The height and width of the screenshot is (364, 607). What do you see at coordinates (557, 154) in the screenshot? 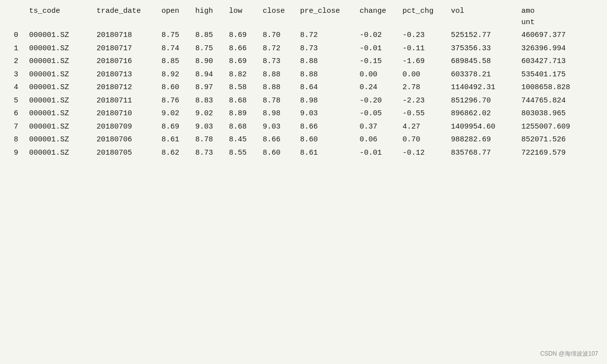
I see `cell-amount: 722169.579` at bounding box center [557, 154].